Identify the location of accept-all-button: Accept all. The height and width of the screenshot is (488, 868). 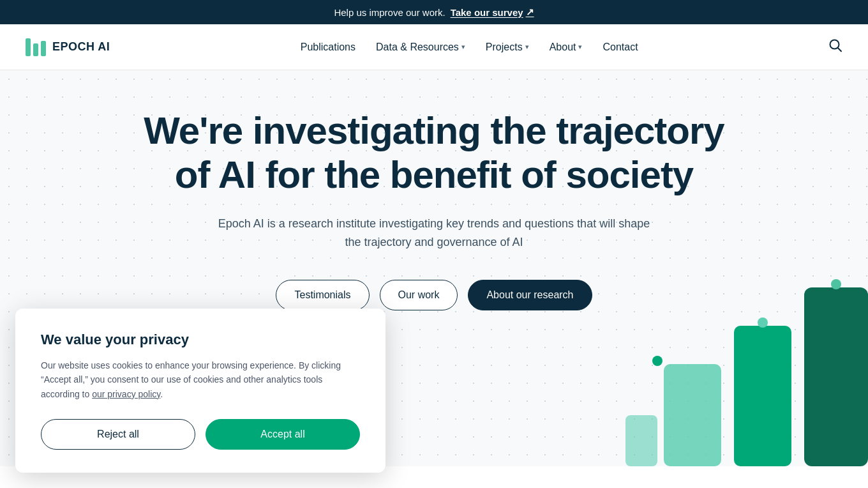
(283, 434).